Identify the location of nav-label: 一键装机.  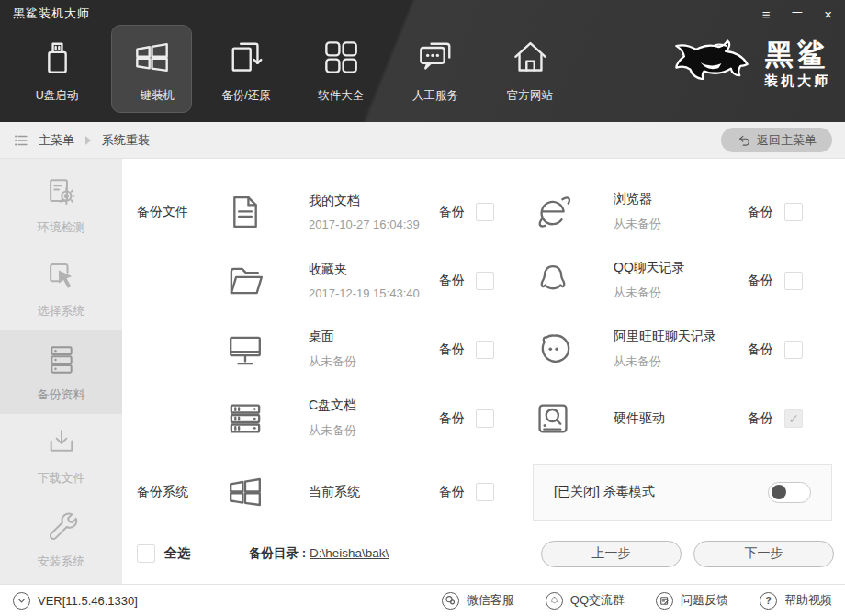
(152, 95).